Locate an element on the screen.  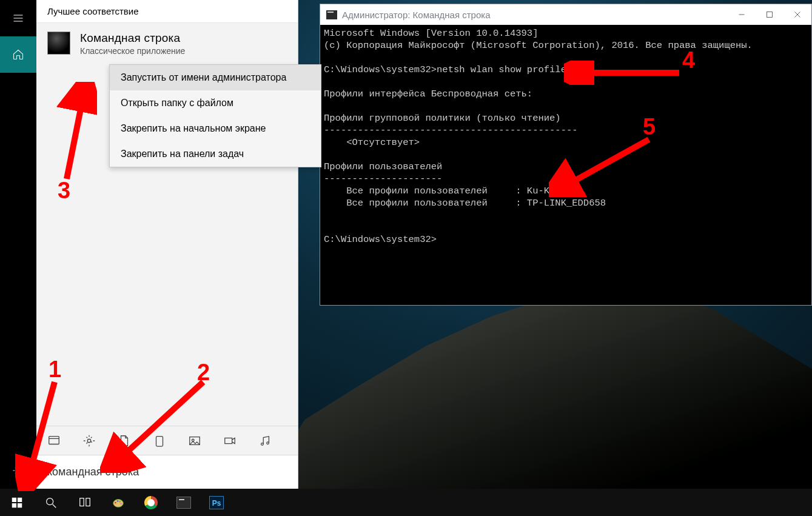
app-title: Командная строка is located at coordinates (132, 38).